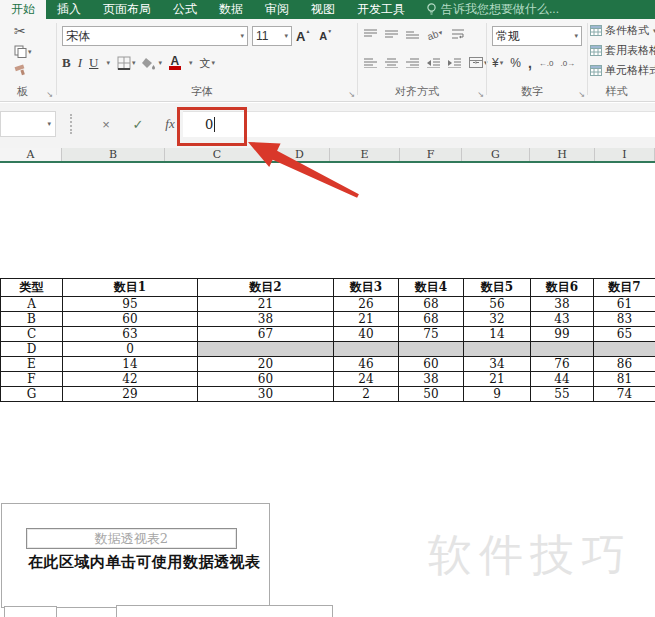 The image size is (655, 617). What do you see at coordinates (28, 124) in the screenshot?
I see `name-box: ▾` at bounding box center [28, 124].